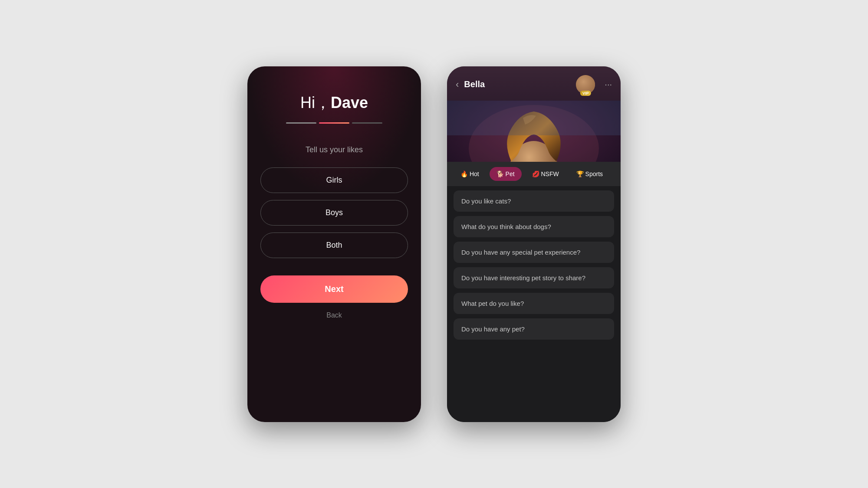 This screenshot has height=488, width=868. What do you see at coordinates (534, 131) in the screenshot?
I see `hero-person-svg` at bounding box center [534, 131].